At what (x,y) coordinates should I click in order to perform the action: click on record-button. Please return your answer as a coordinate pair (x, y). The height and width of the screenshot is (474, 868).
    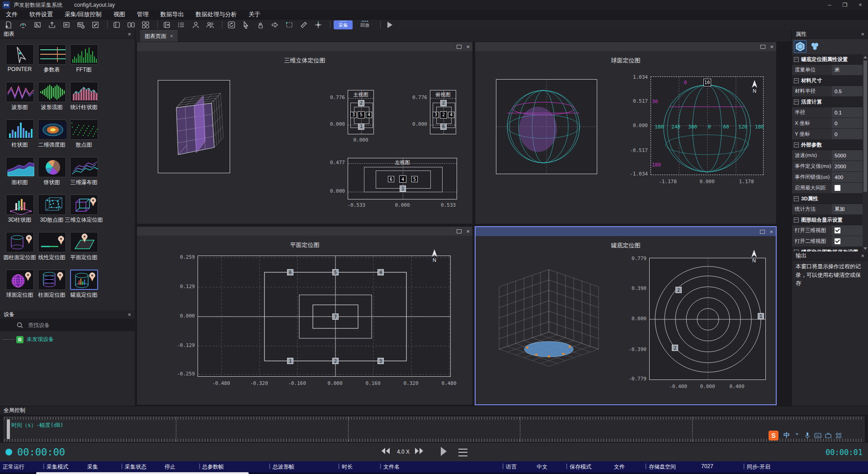
    Looking at the image, I should click on (23, 25).